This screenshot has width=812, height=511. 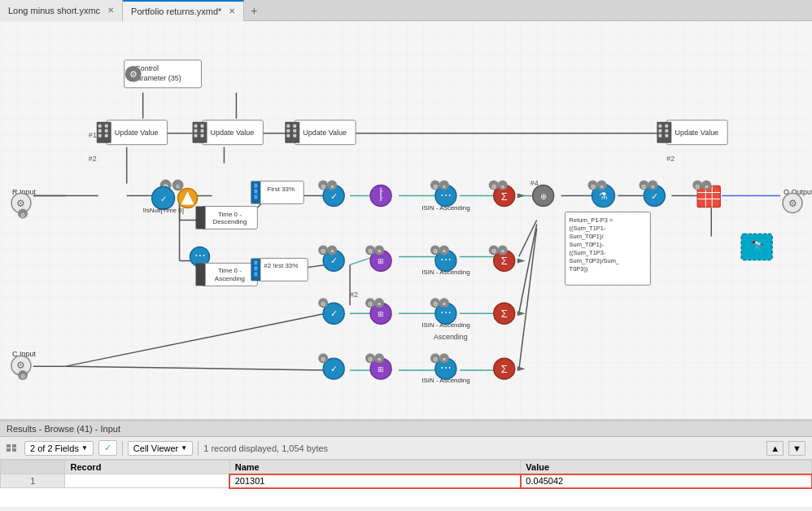 What do you see at coordinates (59, 448) in the screenshot?
I see `fields-dropdown-btn: 2 of 2 Fields ▼` at bounding box center [59, 448].